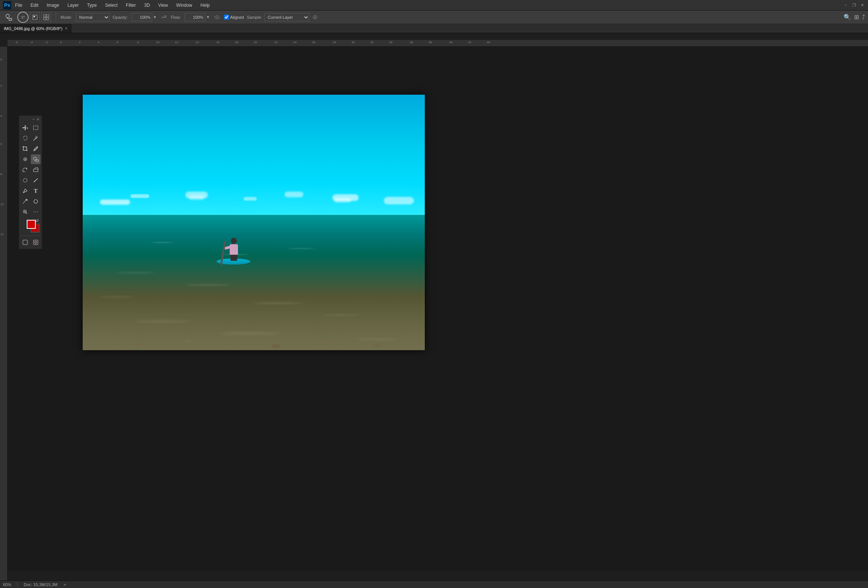 This screenshot has height=588, width=868. What do you see at coordinates (208, 17) in the screenshot?
I see `flow-down-btn: ▼` at bounding box center [208, 17].